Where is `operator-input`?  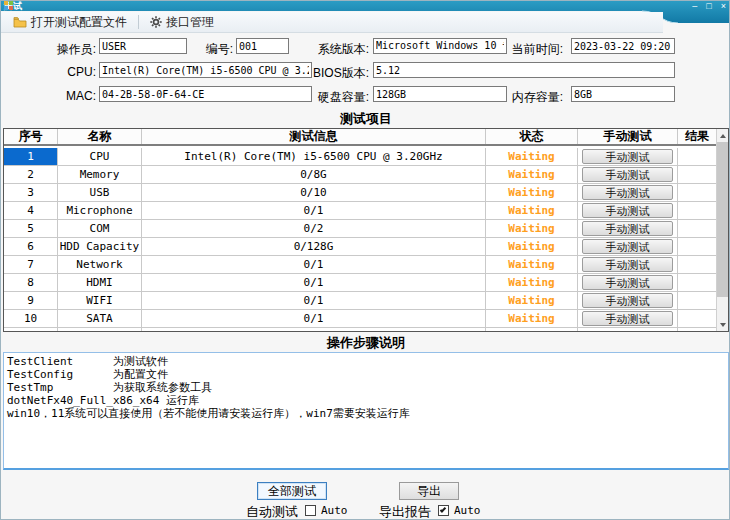 operator-input is located at coordinates (143, 46).